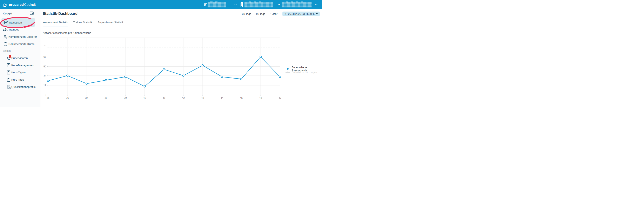  What do you see at coordinates (217, 4) in the screenshot?
I see `redacted-workspace-name` at bounding box center [217, 4].